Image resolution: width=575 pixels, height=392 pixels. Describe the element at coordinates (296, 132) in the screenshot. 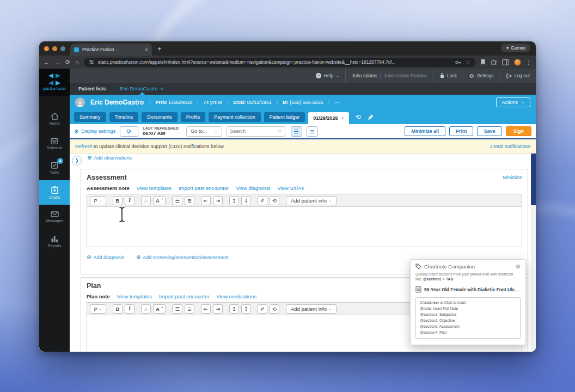

I see `list-view-toggle: ☰` at that location.